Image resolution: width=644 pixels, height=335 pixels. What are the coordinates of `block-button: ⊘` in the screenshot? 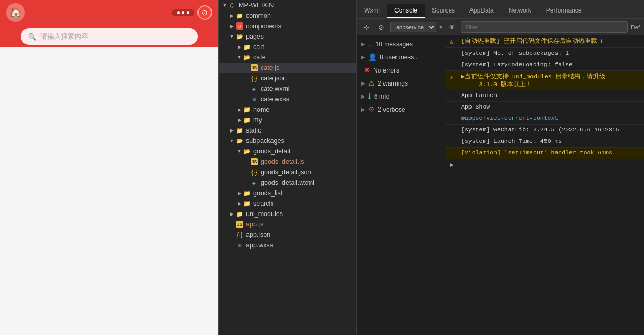 It's located at (381, 27).